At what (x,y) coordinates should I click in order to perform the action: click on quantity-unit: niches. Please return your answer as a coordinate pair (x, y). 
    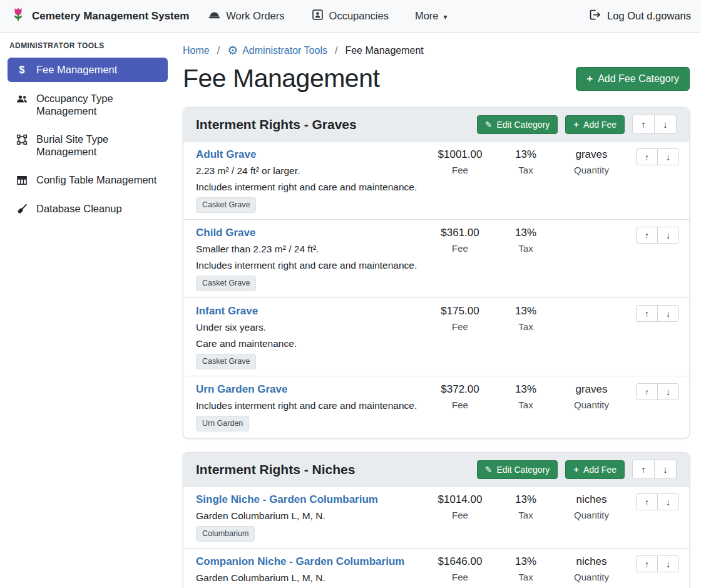
    Looking at the image, I should click on (591, 500).